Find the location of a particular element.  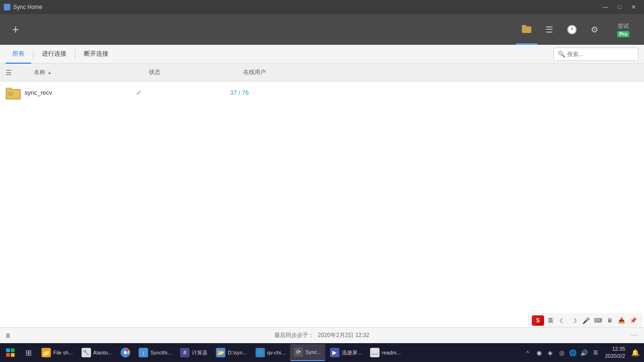

toolbar-icons: ☰ 🕐 ⚙ 尝试 Pro is located at coordinates (578, 29).